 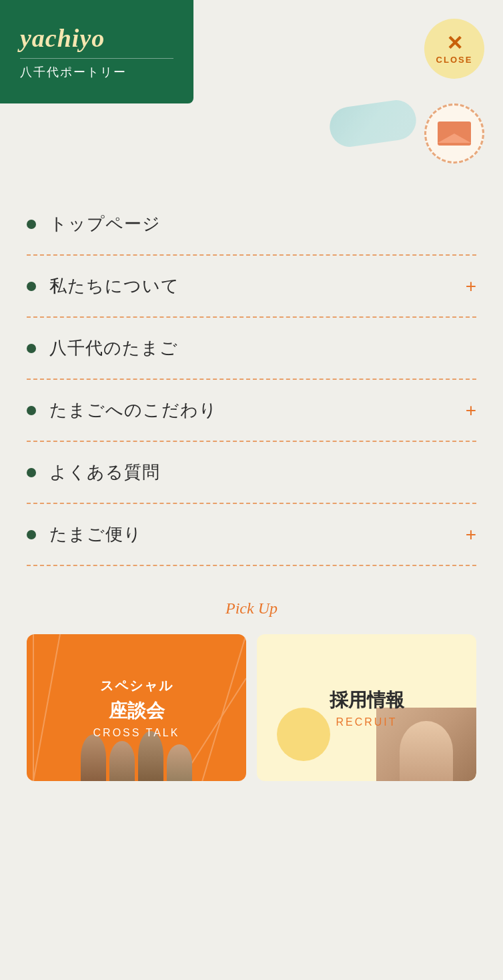 What do you see at coordinates (454, 134) in the screenshot?
I see `mail-button` at bounding box center [454, 134].